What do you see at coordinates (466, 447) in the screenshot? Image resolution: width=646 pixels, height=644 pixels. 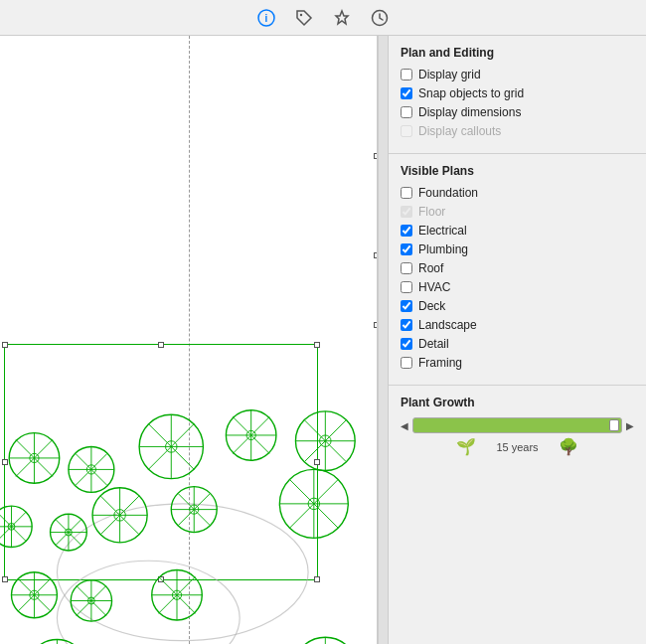 I see `small-tree-icon: 🌱` at bounding box center [466, 447].